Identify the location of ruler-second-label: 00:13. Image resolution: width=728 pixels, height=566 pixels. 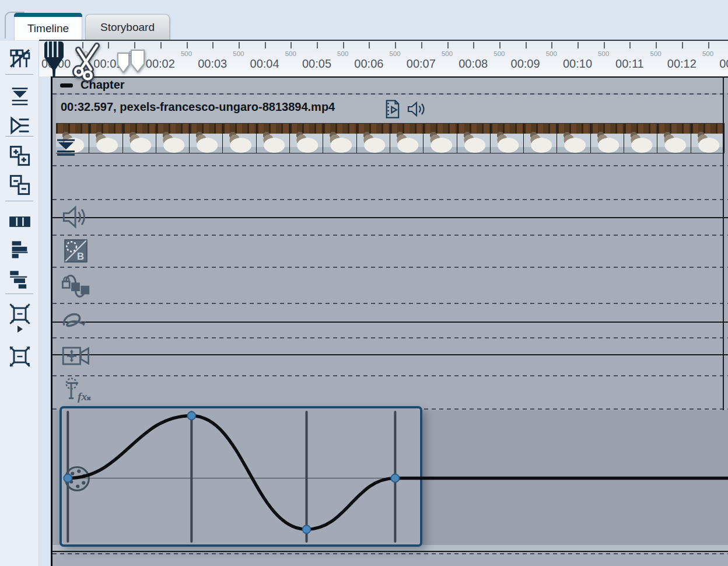
(723, 64).